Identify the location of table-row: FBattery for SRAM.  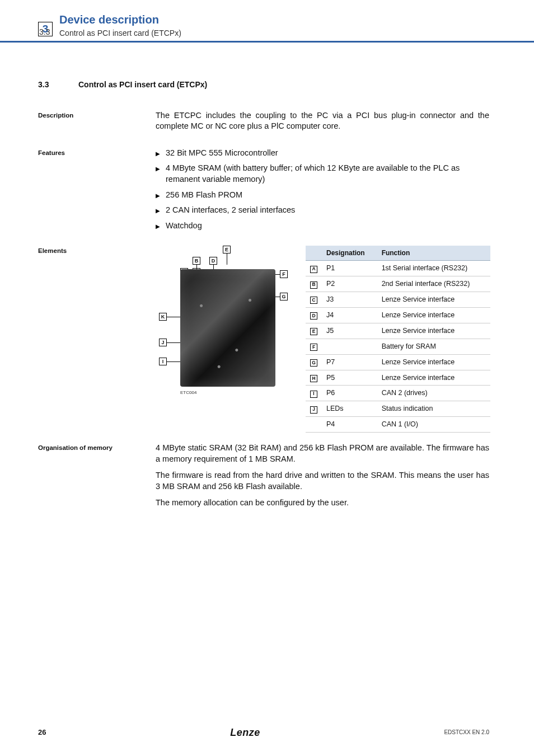
(398, 346).